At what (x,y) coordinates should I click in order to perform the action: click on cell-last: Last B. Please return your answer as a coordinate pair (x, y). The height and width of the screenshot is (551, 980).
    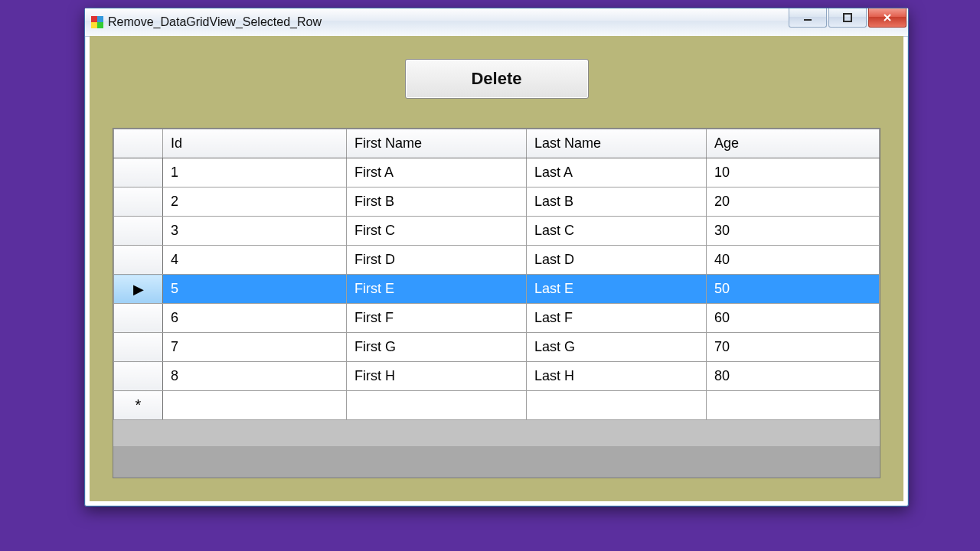
    Looking at the image, I should click on (617, 202).